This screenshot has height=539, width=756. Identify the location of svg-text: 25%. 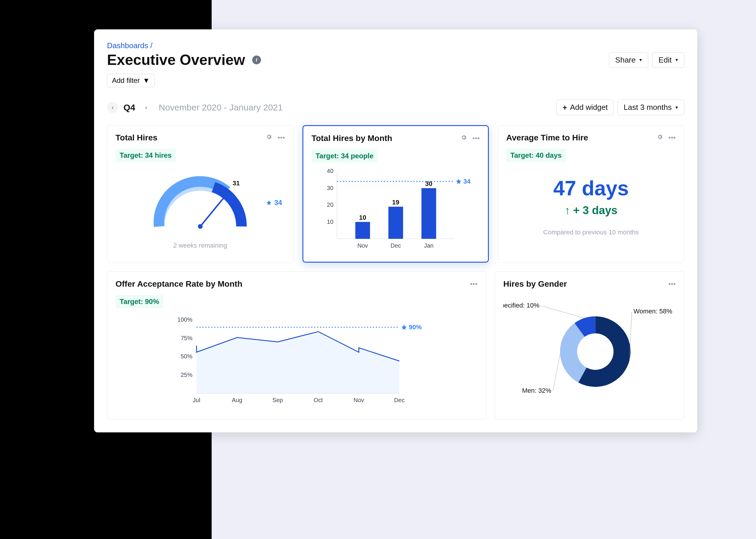
(187, 375).